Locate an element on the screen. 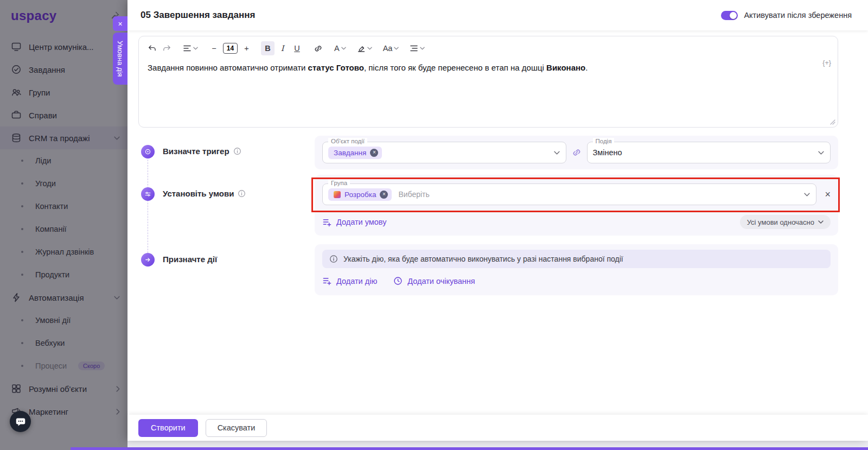  editor-toolbar: − 14 + B I U A is located at coordinates (488, 47).